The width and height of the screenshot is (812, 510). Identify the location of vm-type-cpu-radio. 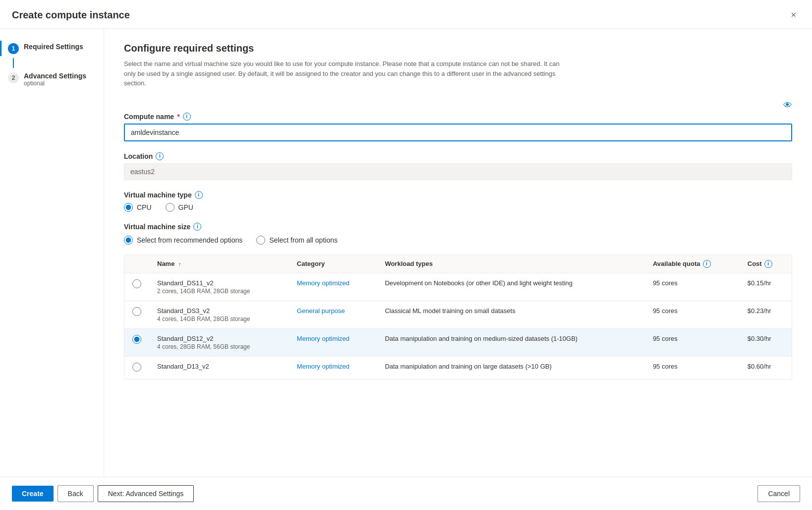
(128, 207).